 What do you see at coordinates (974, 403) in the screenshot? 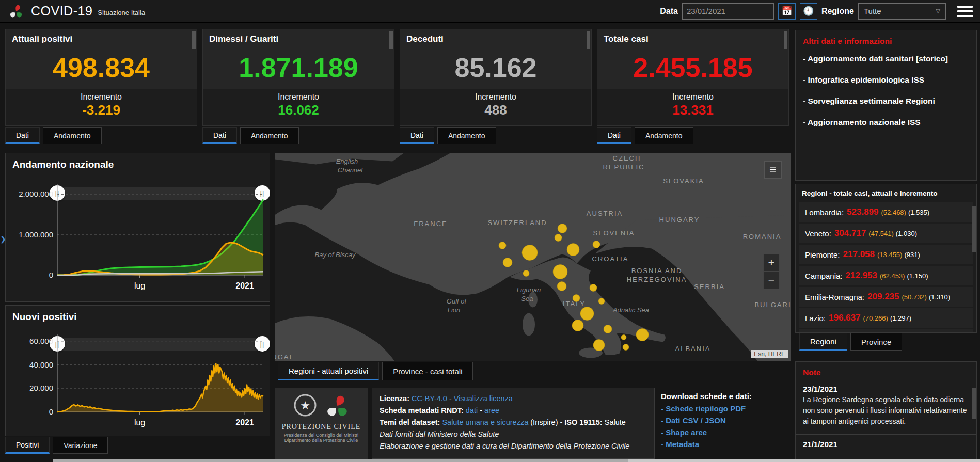
I see `note-scrollbar` at bounding box center [974, 403].